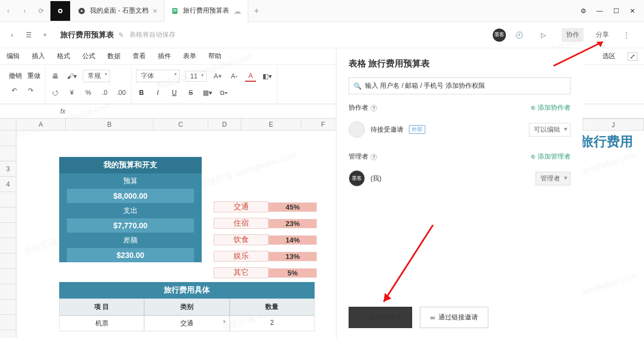 Image resolution: width=644 pixels, height=338 pixels. I want to click on menu-help: 帮助, so click(215, 56).